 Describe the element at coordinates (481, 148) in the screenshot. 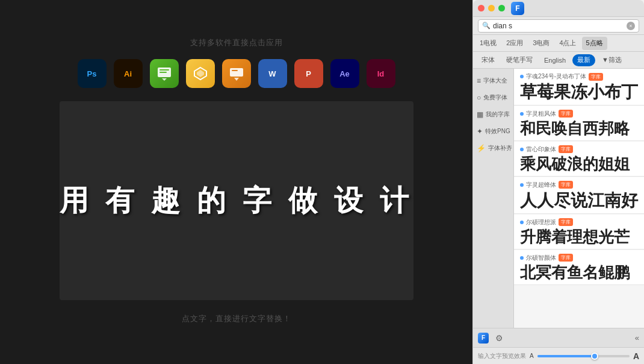

I see `font-supplement-icon: ⚡` at that location.